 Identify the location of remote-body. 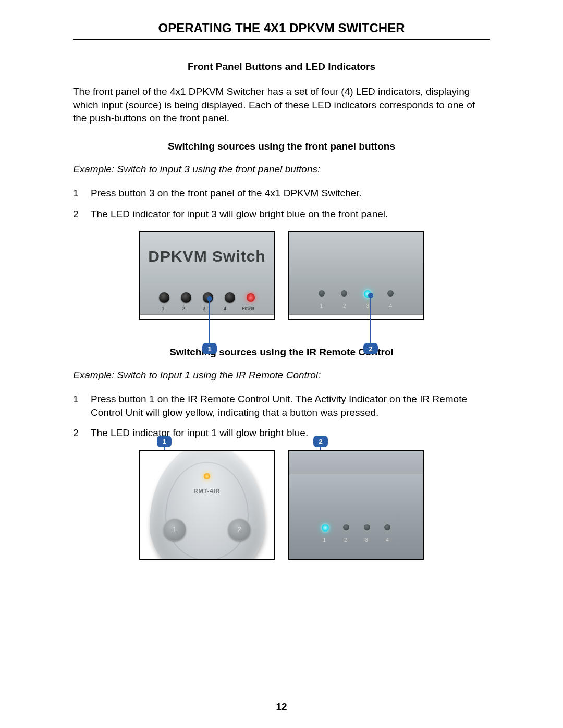
(207, 505).